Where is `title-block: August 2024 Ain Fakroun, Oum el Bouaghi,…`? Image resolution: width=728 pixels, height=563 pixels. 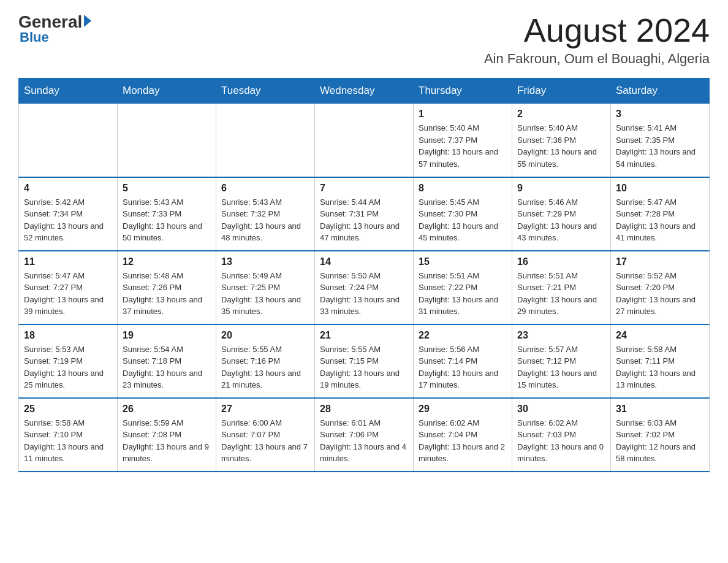
title-block: August 2024 Ain Fakroun, Oum el Bouaghi,… is located at coordinates (597, 39).